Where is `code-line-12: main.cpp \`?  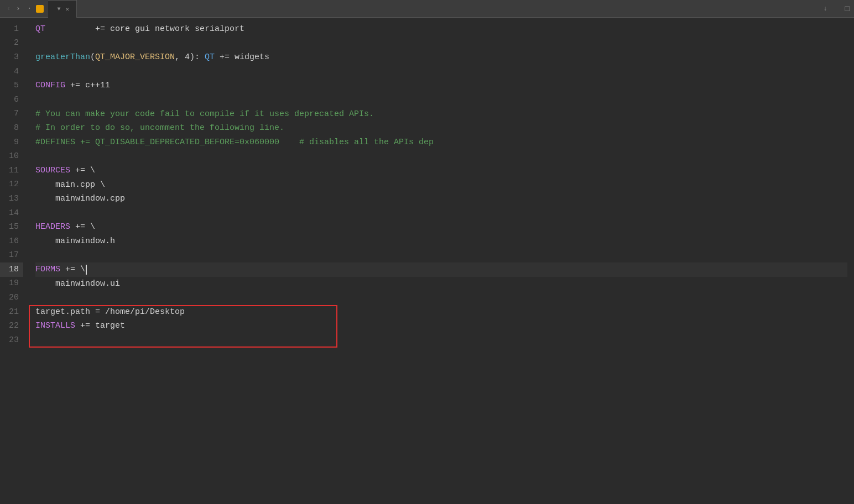 code-line-12: main.cpp \ is located at coordinates (441, 185).